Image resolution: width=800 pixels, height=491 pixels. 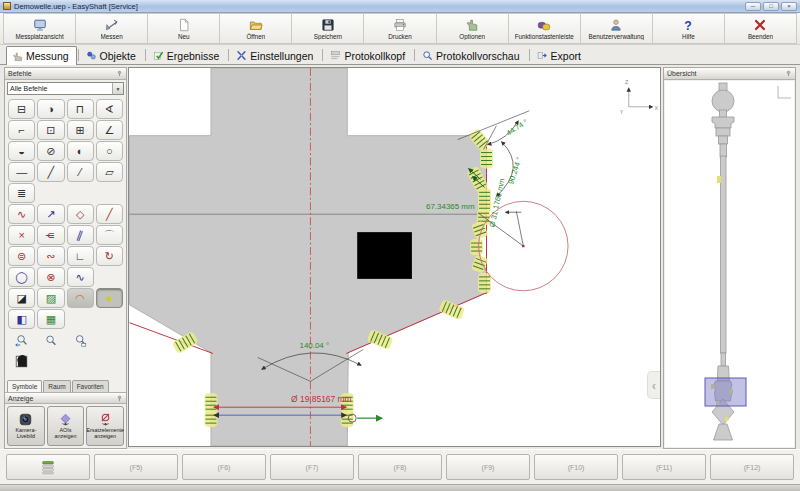 I want to click on tool-hatch-area: ▨, so click(x=50, y=298).